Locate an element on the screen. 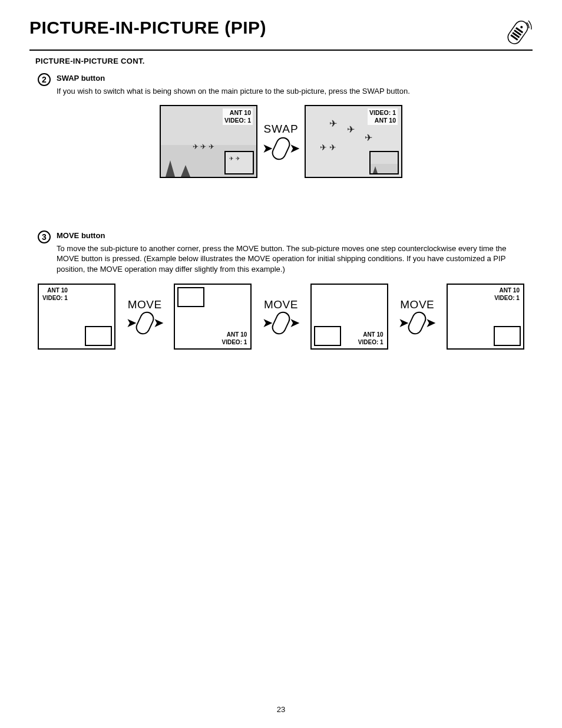 The image size is (562, 728). osd-move-2: ANT 10 VIDEO: 1 is located at coordinates (234, 338).